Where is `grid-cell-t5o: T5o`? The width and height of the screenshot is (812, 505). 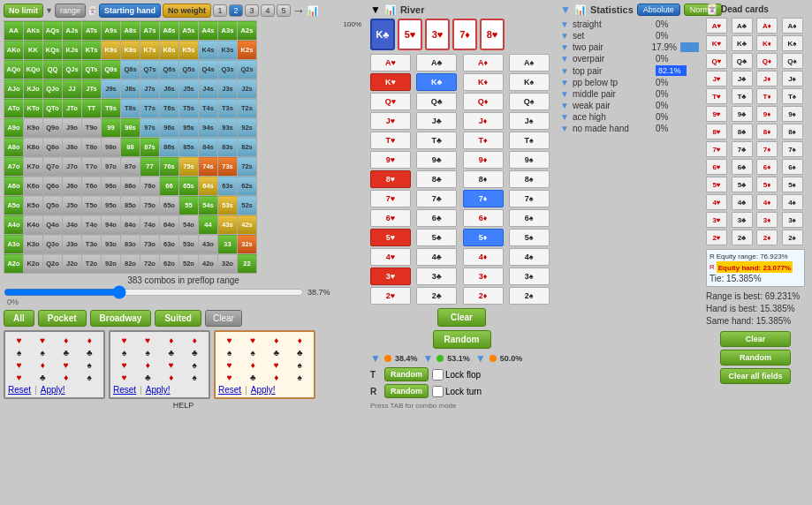
grid-cell-t5o: T5o is located at coordinates (92, 206).